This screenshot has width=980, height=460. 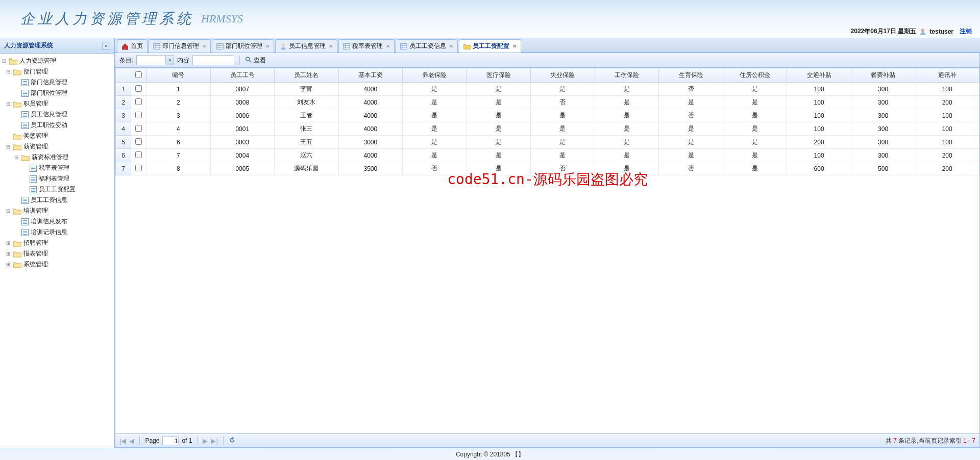 I want to click on tree-salary-info: 员工工资信息, so click(x=57, y=200).